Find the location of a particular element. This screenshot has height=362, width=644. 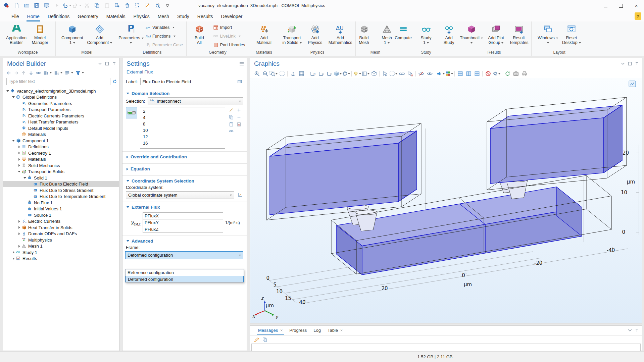

open-file-icon is located at coordinates (27, 5).